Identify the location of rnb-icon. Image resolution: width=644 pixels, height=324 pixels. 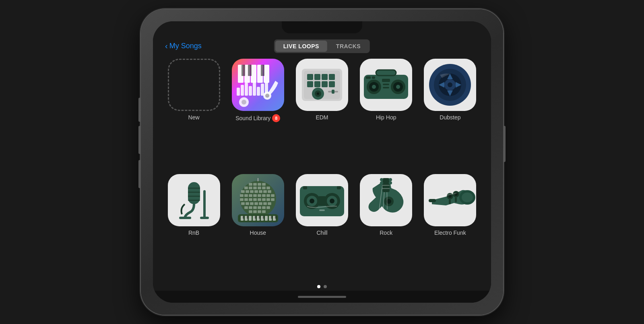
(194, 200).